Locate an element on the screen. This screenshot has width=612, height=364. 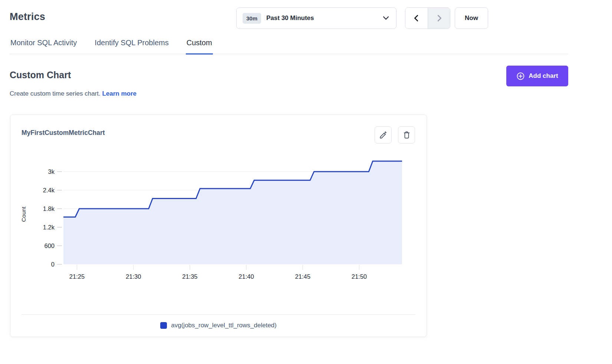
legend-swatch is located at coordinates (164, 325).